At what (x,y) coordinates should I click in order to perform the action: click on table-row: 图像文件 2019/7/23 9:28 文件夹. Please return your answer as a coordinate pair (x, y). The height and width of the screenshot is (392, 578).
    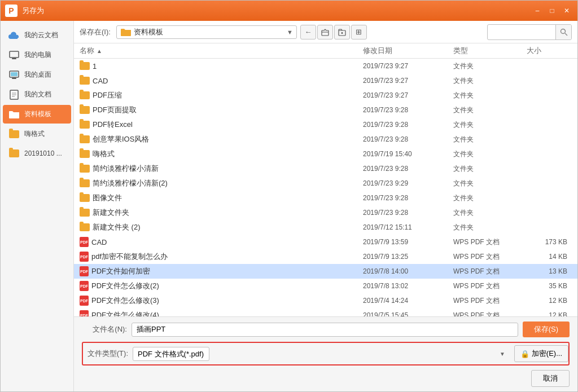
    Looking at the image, I should click on (326, 198).